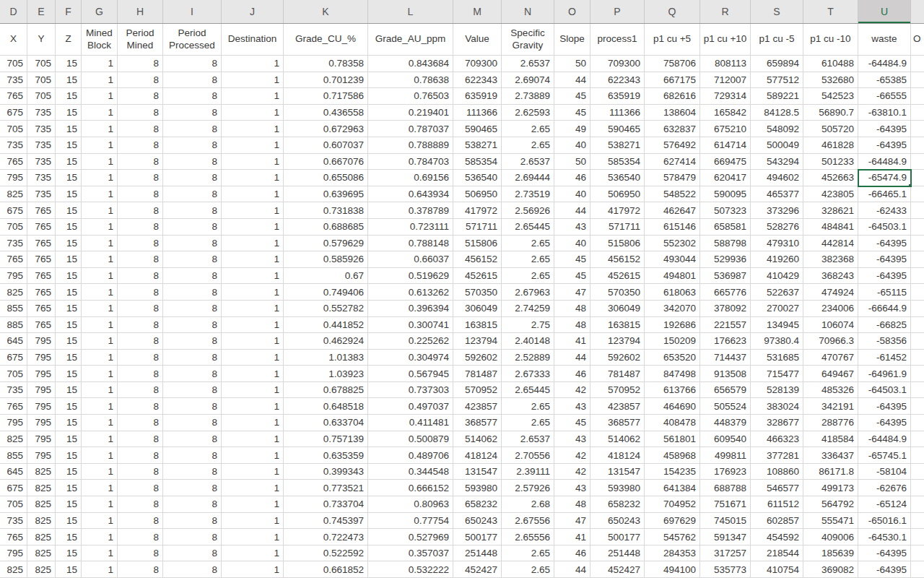  What do you see at coordinates (42, 40) in the screenshot?
I see `field-header-y: Y` at bounding box center [42, 40].